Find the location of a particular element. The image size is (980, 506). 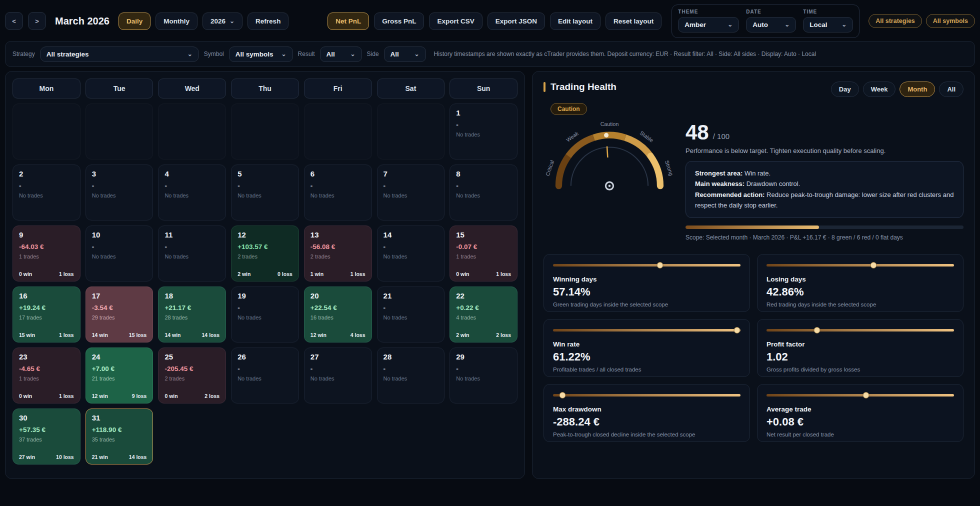

day-trades-count: No trades is located at coordinates (411, 256).